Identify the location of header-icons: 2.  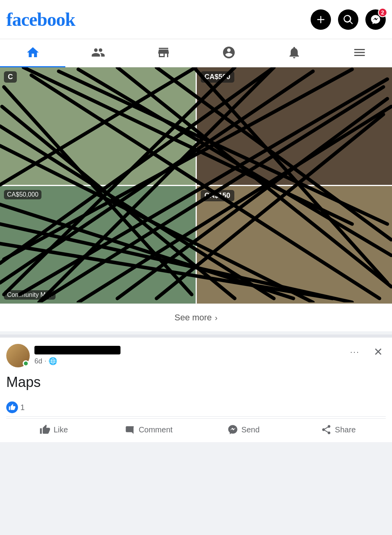
(348, 20).